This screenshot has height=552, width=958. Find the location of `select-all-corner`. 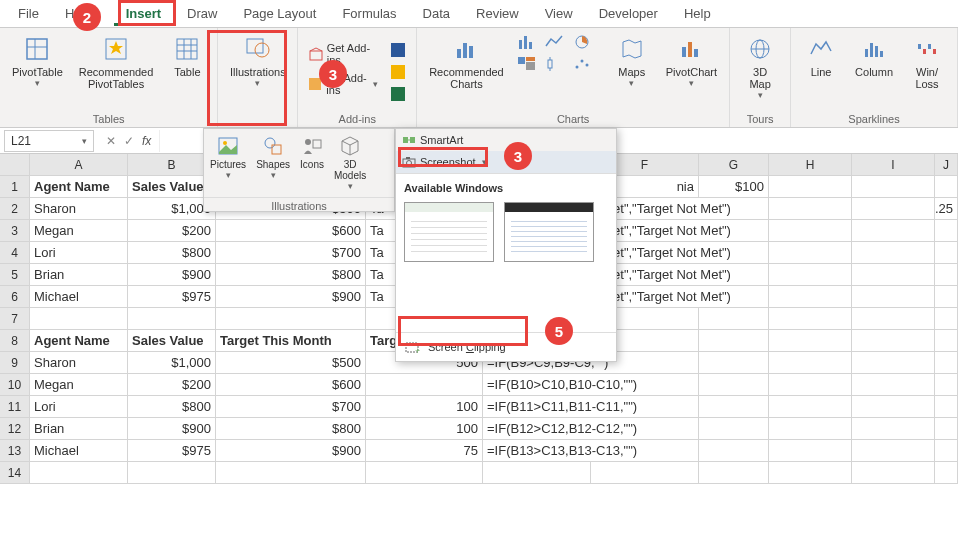

select-all-corner is located at coordinates (15, 165).